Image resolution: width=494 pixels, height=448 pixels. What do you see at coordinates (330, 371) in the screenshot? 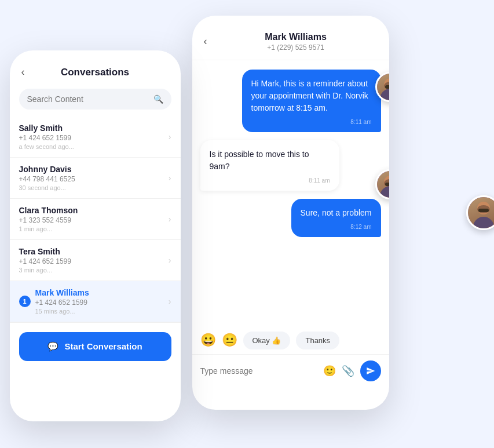
I see `emoji-icon: 🙂` at bounding box center [330, 371].